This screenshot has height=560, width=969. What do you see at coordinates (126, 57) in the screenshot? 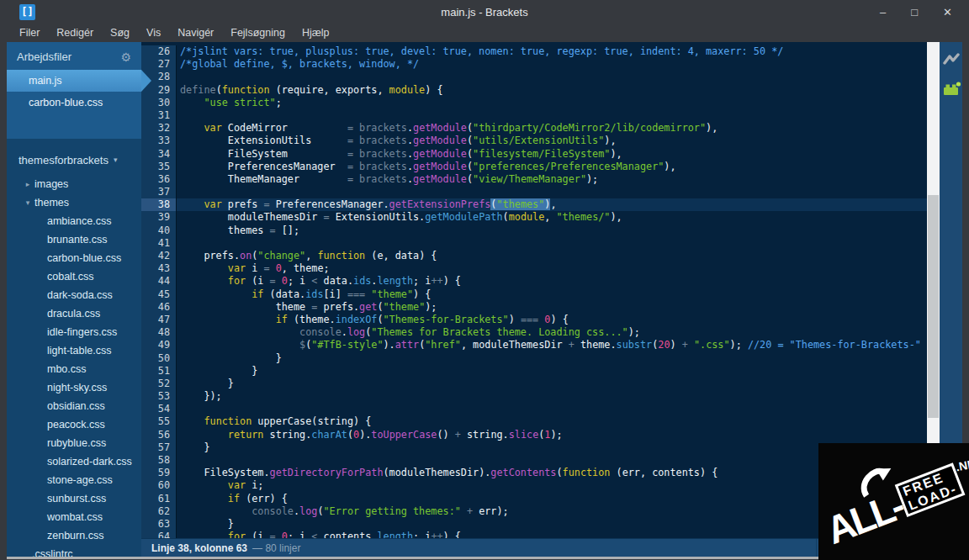
I see `gear-icon: ⚙` at bounding box center [126, 57].